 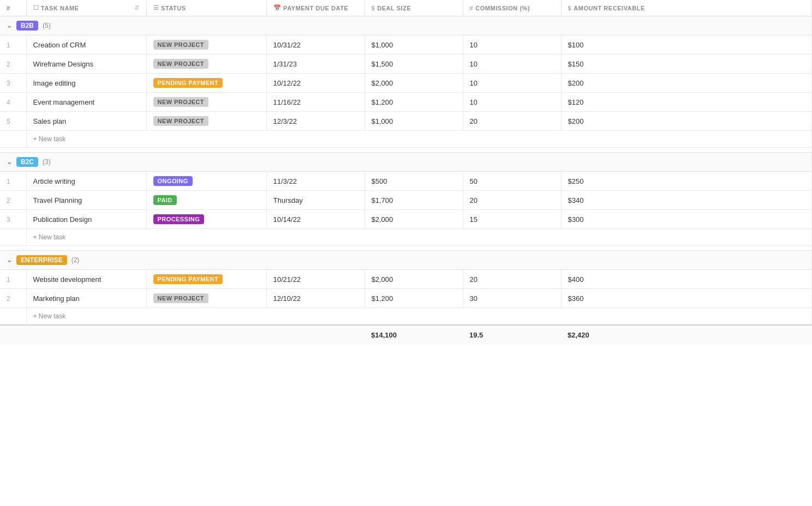 I want to click on table-row: 5 Sales plan NEW PROJECT 12/3/22 $1,000 …, so click(x=406, y=121).